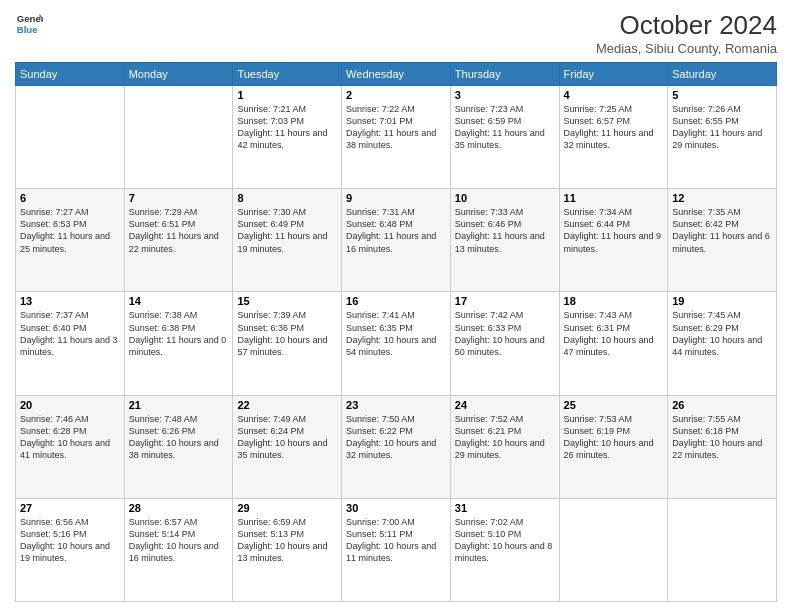  What do you see at coordinates (178, 344) in the screenshot?
I see `calendar-cell: 14Sunrise: 7:38 AMSunset: 6:38 PMDayligh…` at bounding box center [178, 344].